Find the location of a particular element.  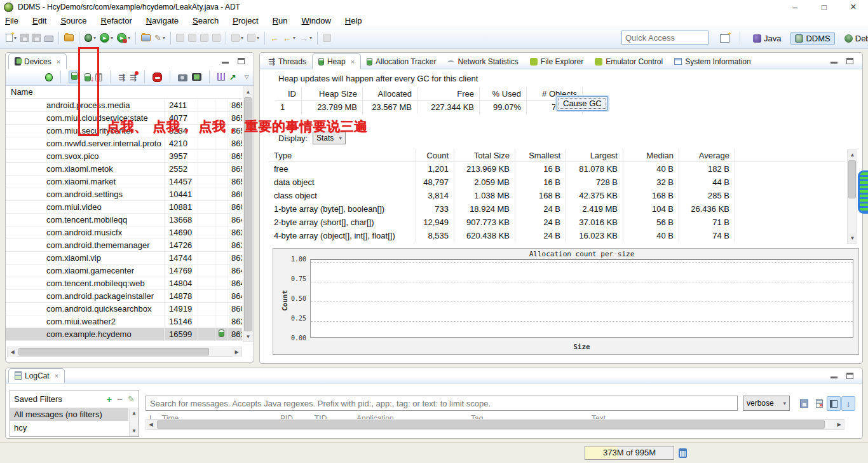

device-row: com.xiaomi.gamecenter147698644 is located at coordinates (124, 271).